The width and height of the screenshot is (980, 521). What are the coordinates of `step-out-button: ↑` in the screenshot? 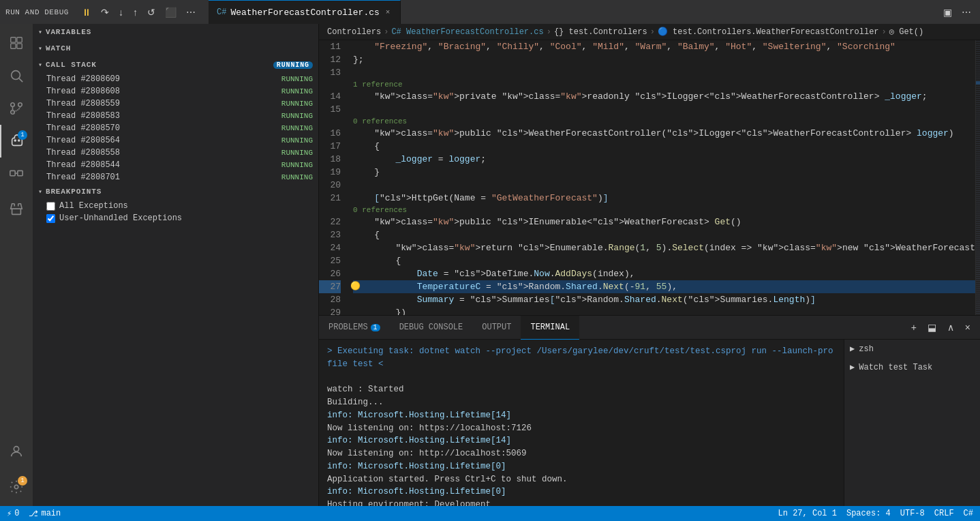 It's located at (135, 12).